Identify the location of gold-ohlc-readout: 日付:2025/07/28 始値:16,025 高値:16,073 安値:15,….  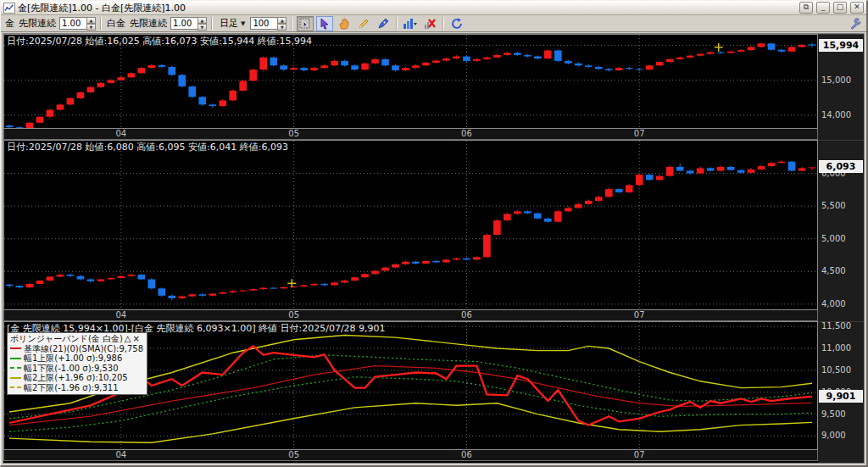
(159, 41).